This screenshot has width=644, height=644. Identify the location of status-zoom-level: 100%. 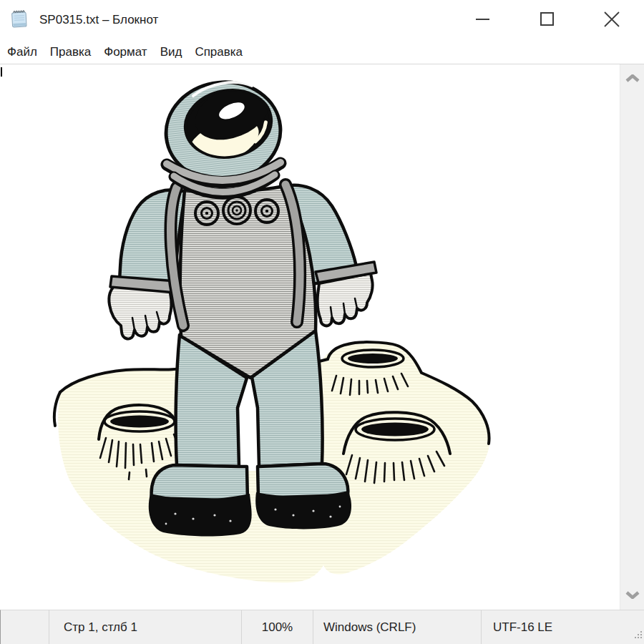
(278, 627).